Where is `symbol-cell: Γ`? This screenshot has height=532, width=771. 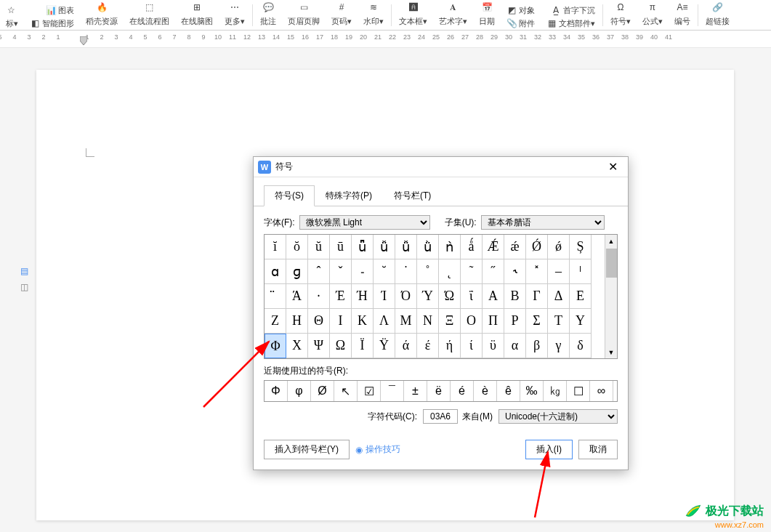
symbol-cell: Γ is located at coordinates (537, 297).